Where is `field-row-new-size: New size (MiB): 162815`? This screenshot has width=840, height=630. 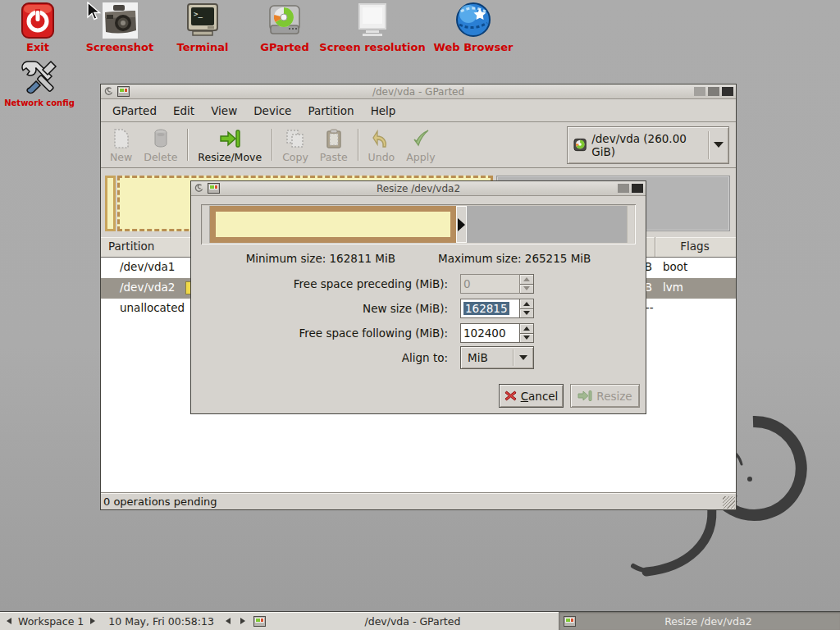 field-row-new-size: New size (MiB): 162815 is located at coordinates (418, 308).